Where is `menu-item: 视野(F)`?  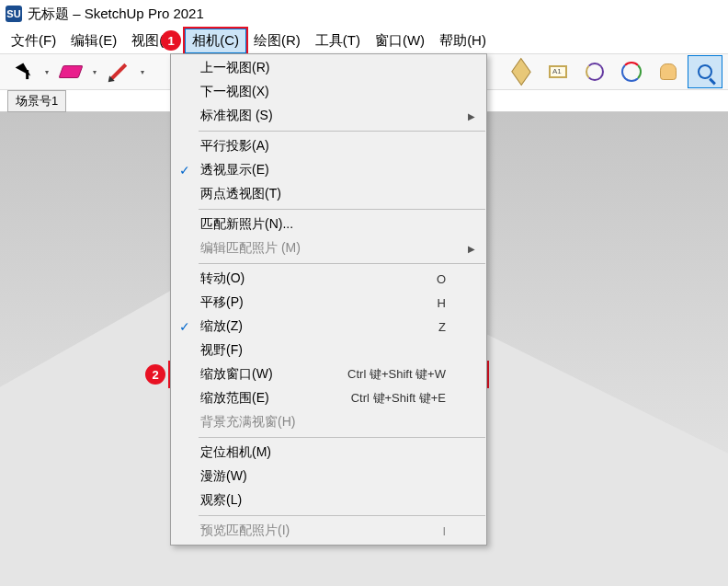
menu-item: 视野(F) is located at coordinates (329, 350).